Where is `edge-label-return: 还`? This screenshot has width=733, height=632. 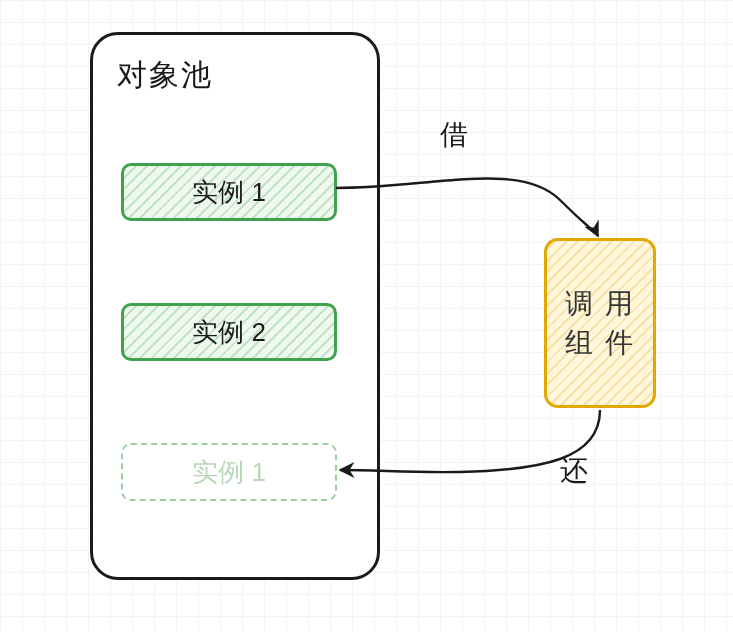 edge-label-return: 还 is located at coordinates (574, 471).